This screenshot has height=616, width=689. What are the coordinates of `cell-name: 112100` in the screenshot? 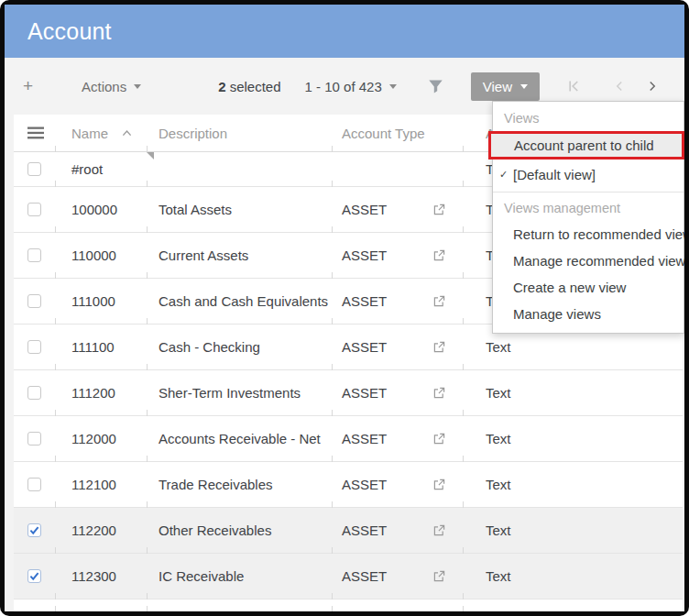 It's located at (93, 484).